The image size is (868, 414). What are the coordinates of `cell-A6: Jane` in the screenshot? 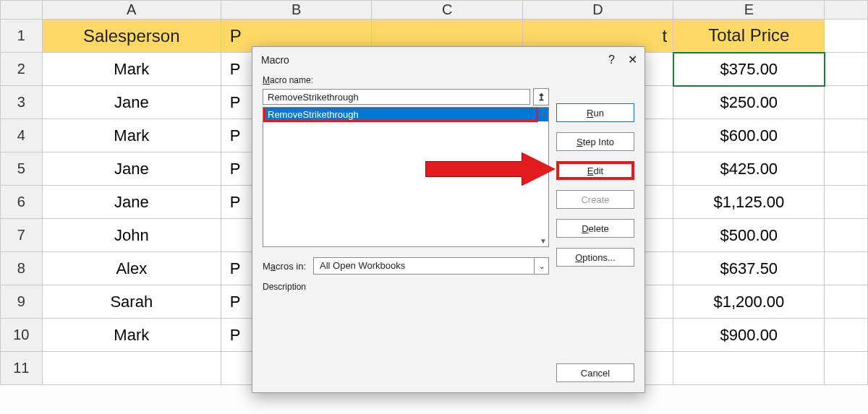 It's located at (132, 202).